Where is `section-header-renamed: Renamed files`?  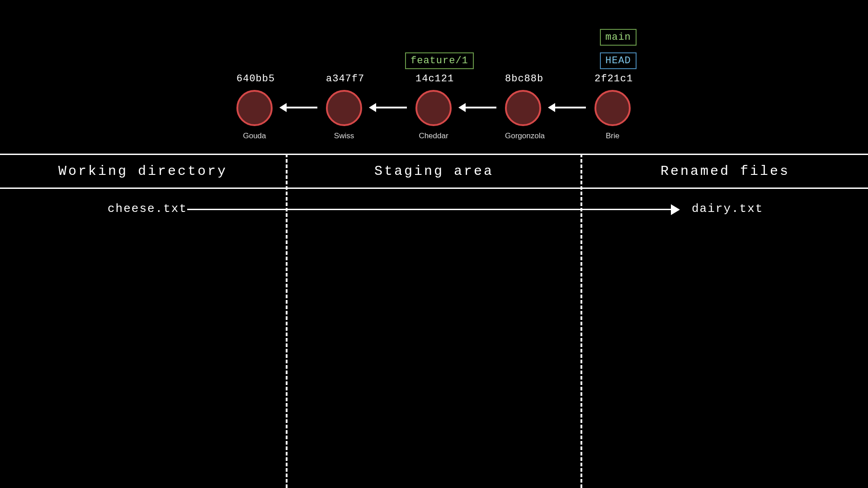 section-header-renamed: Renamed files is located at coordinates (725, 171).